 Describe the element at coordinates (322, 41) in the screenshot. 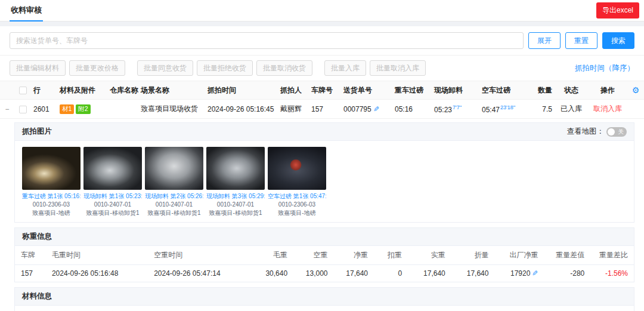

I see `search-row: 展开 重置 搜索` at that location.